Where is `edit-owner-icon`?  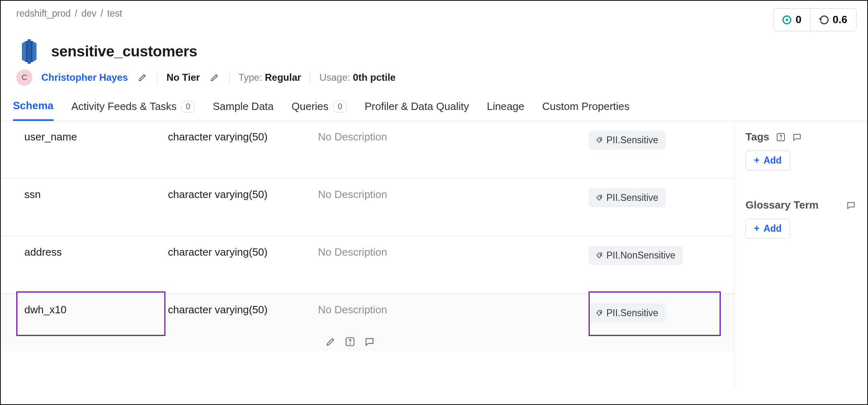
edit-owner-icon is located at coordinates (142, 78).